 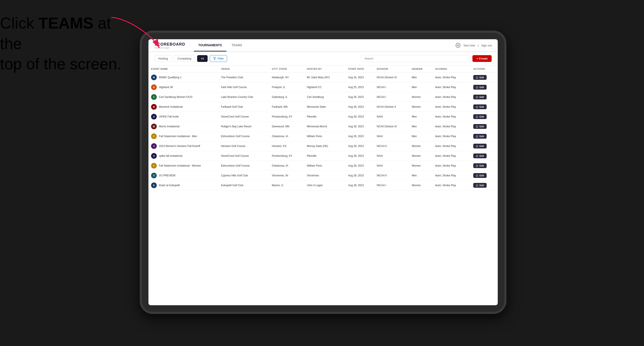 I want to click on cell-division: NICAA I, so click(x=392, y=185).